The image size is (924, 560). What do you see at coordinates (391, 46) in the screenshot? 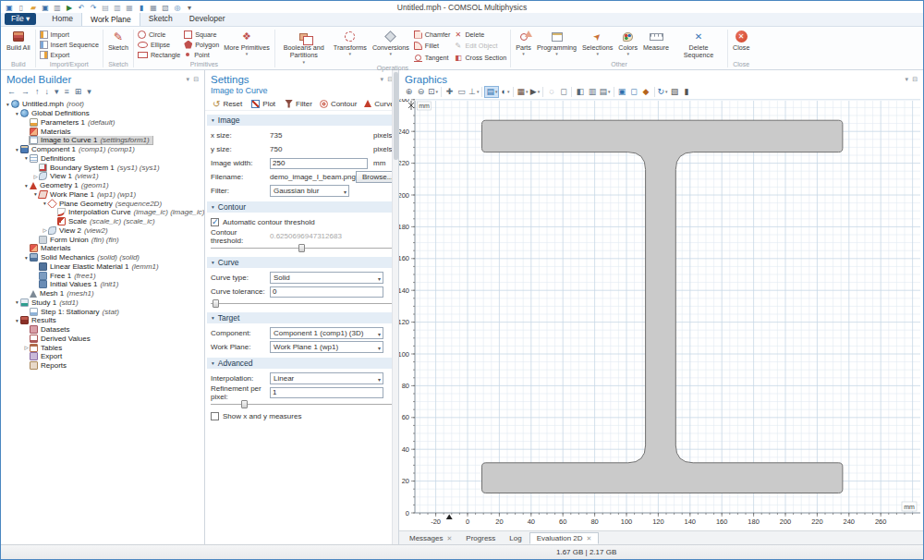
I see `conversions-button: Conversions ▾` at bounding box center [391, 46].